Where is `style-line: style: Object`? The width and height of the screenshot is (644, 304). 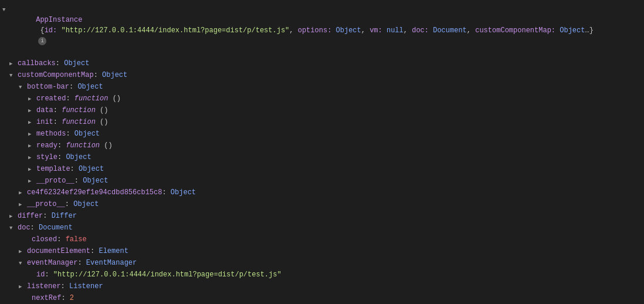
style-line: style: Object is located at coordinates (322, 157).